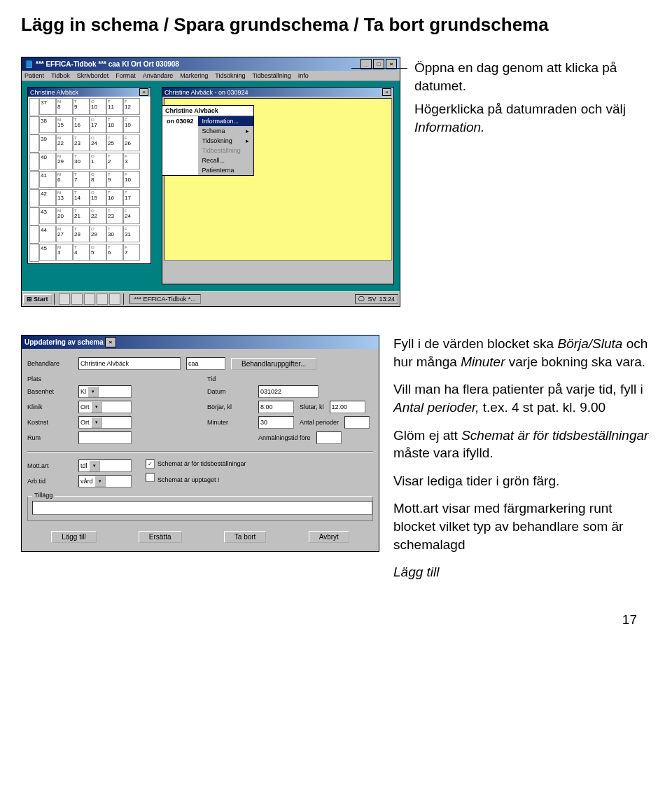 This screenshot has width=672, height=795. What do you see at coordinates (304, 76) in the screenshot?
I see `menu-item: Info` at bounding box center [304, 76].